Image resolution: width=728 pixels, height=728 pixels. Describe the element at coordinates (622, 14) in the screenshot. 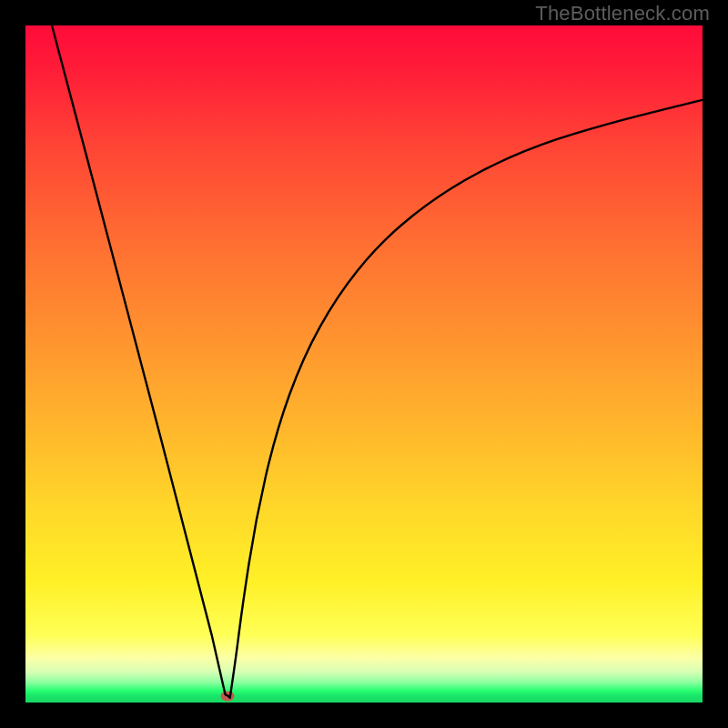

I see `watermark-text: TheBottleneck.com` at that location.